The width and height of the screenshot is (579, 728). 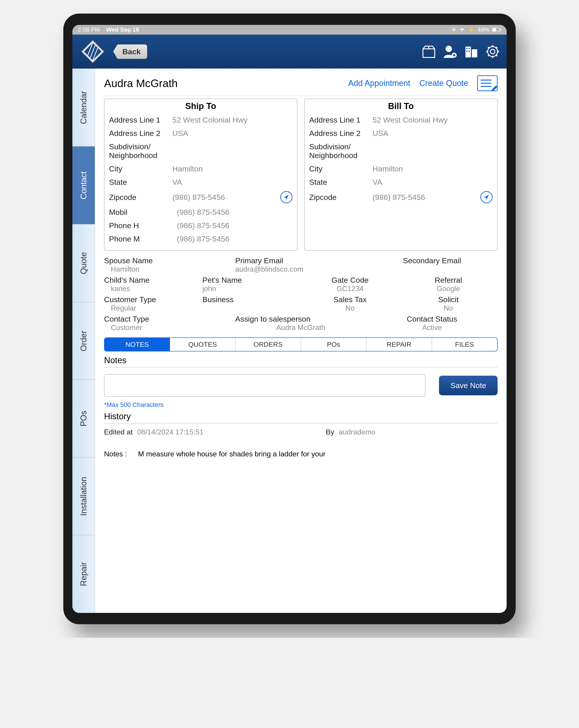 I want to click on sidebar-item-quote: Quote, so click(x=84, y=263).